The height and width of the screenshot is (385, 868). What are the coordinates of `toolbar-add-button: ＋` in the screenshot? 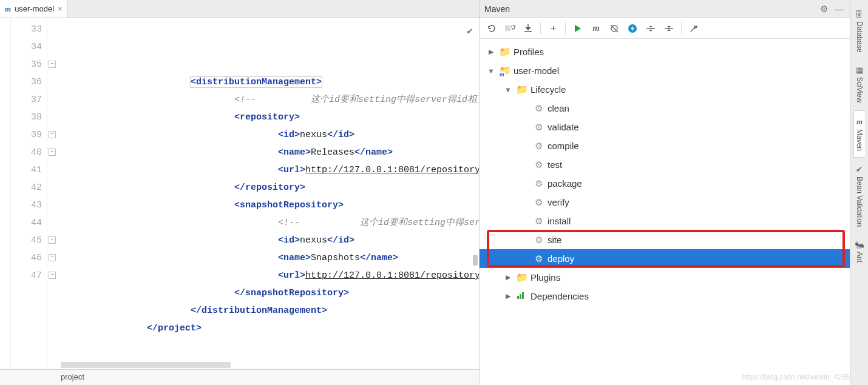 It's located at (553, 28).